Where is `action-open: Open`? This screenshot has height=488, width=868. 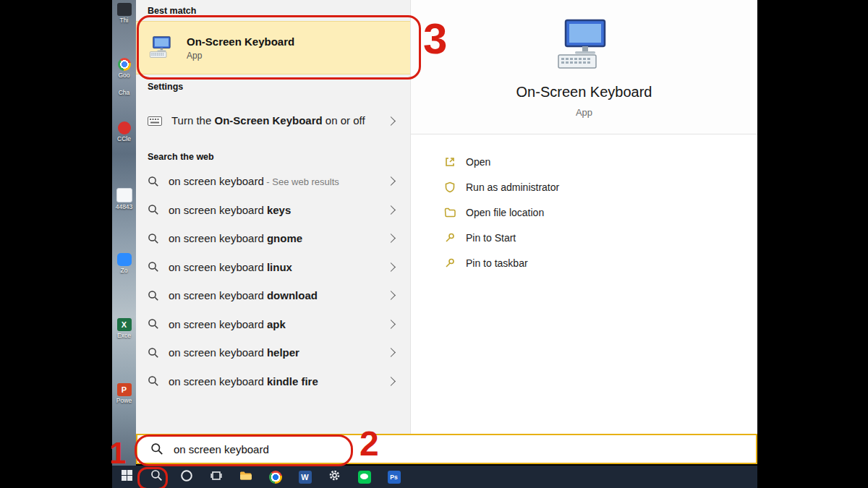
action-open: Open is located at coordinates (600, 162).